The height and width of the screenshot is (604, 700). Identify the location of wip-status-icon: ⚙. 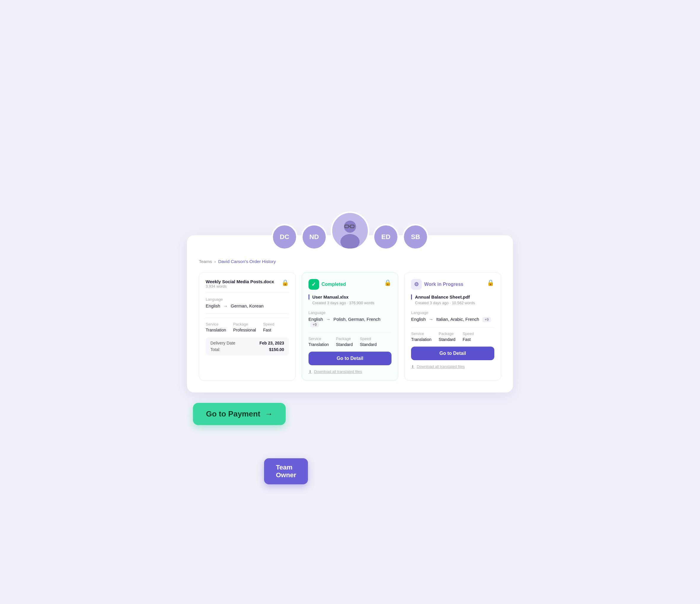
(416, 284).